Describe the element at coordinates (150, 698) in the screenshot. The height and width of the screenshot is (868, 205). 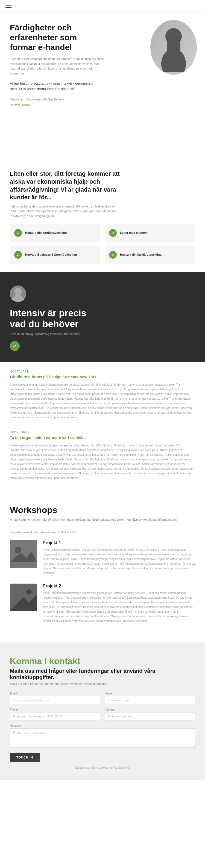
I see `name-group: Name` at that location.